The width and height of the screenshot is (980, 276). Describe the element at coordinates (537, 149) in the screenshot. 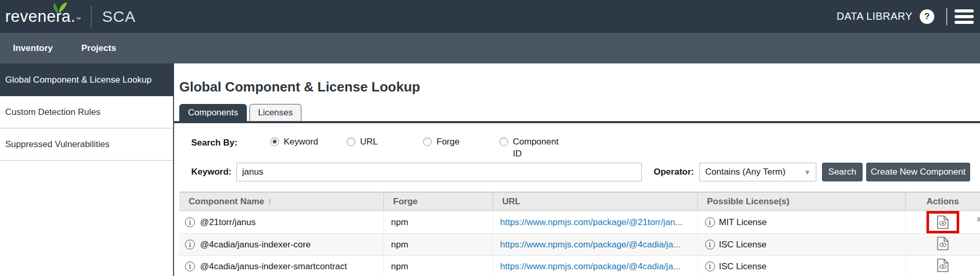

I see `radio-label: Component ID` at that location.